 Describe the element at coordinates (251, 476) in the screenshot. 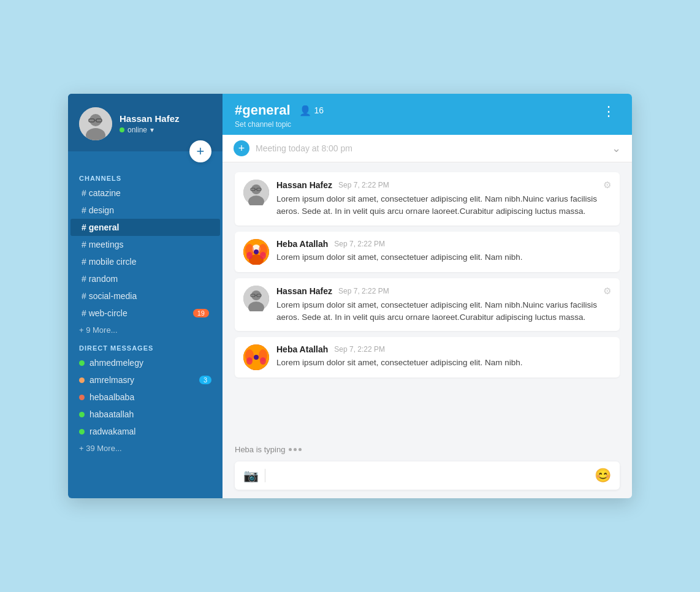

I see `camera-icon: 📷` at that location.